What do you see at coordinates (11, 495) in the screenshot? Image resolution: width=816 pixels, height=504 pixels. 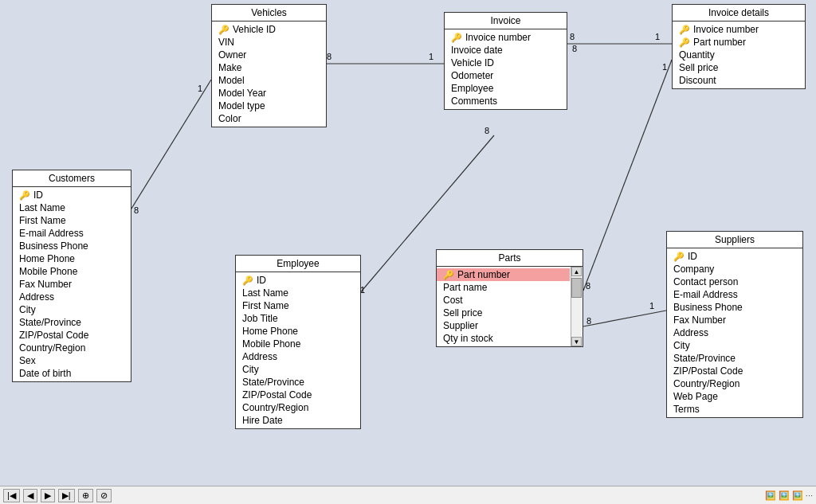 I see `nav-first-button: |◀` at bounding box center [11, 495].